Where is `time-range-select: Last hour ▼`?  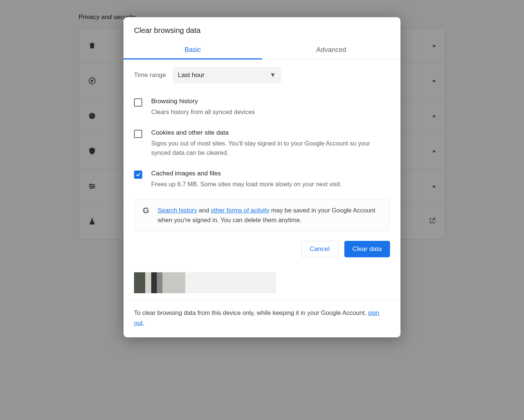 time-range-select: Last hour ▼ is located at coordinates (227, 75).